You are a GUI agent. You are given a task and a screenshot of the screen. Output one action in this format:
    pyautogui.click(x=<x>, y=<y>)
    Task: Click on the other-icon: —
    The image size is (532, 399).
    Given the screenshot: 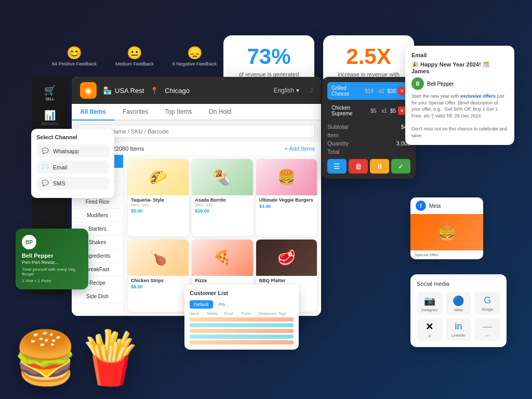 What is the action you would take?
    pyautogui.click(x=487, y=326)
    